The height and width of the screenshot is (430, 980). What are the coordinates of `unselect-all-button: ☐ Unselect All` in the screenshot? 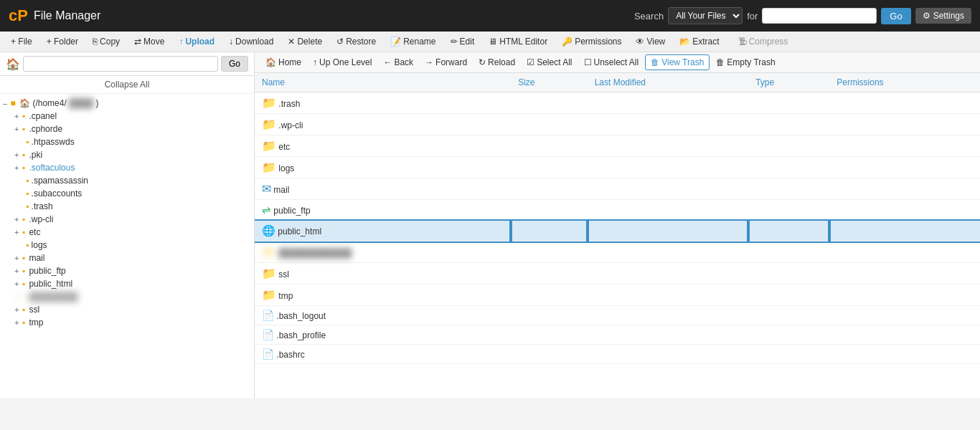 It's located at (611, 62).